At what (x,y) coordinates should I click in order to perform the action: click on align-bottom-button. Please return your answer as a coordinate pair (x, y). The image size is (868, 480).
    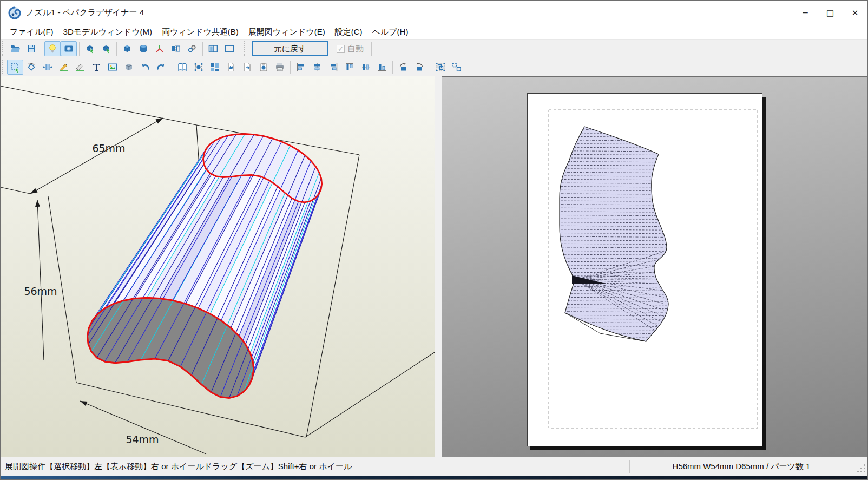
    Looking at the image, I should click on (382, 67).